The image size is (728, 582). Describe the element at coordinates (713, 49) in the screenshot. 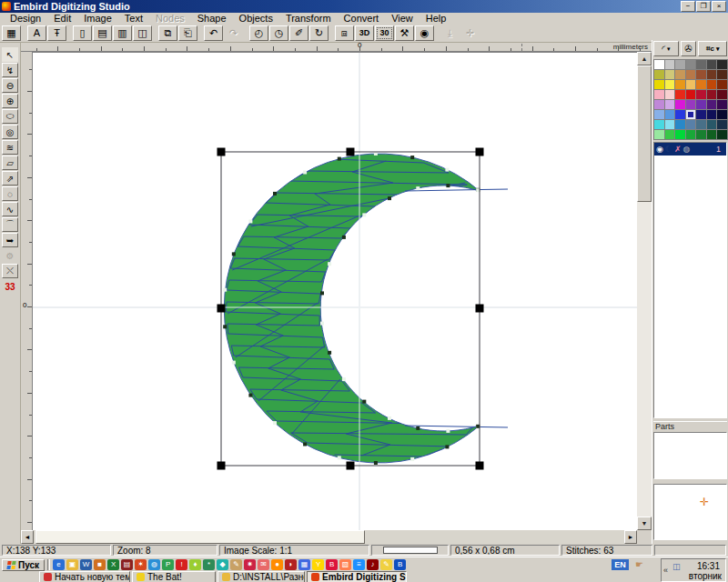

I see `stitch-mode-dropdown: ⌗c ▾` at that location.